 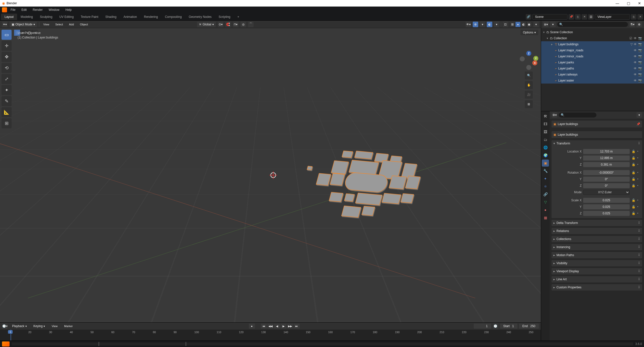 What do you see at coordinates (606, 192) in the screenshot?
I see `rotation-mode-select: XYZ Euler` at bounding box center [606, 192].